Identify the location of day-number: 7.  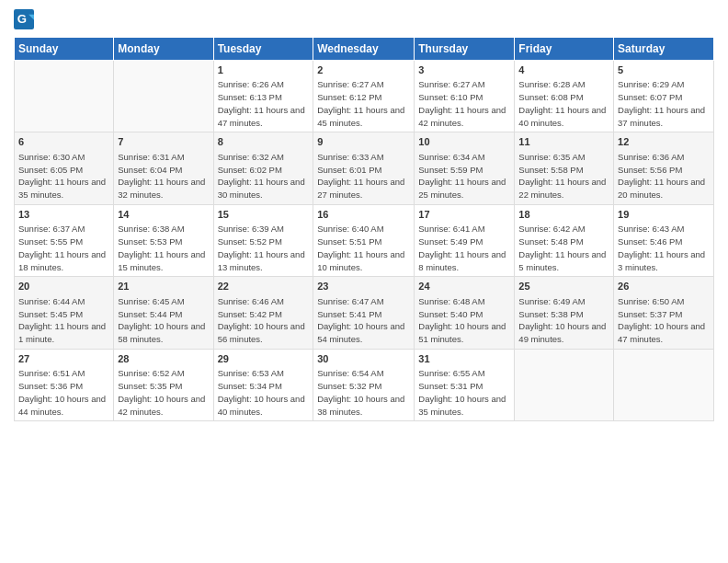
(164, 142).